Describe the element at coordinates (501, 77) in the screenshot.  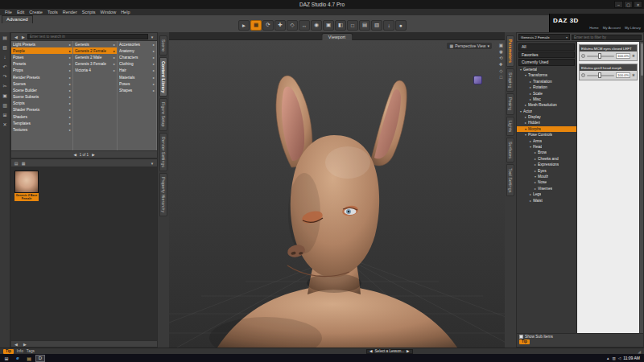
I see `frame-view-icon: □` at that location.